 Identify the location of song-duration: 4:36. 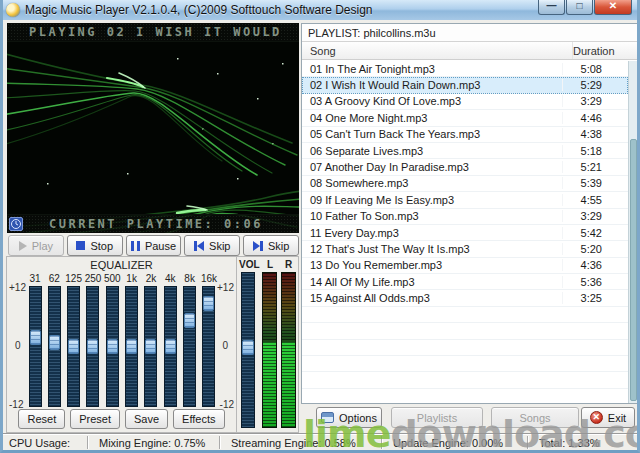
(595, 265).